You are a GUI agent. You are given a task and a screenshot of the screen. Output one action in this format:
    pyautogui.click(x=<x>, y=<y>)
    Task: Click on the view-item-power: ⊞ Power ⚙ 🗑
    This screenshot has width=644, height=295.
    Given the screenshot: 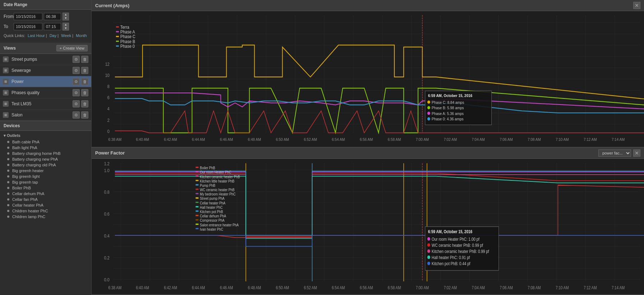 What is the action you would take?
    pyautogui.click(x=46, y=82)
    